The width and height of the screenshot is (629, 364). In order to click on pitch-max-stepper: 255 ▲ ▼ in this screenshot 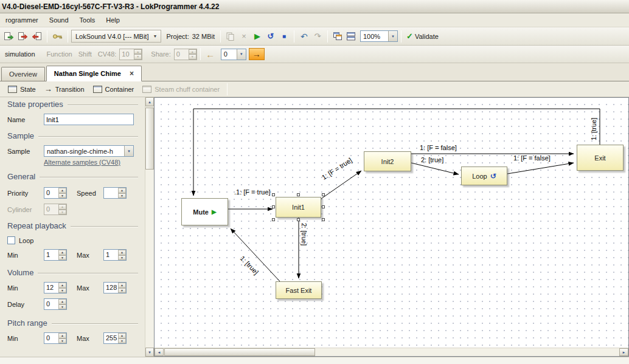, I will do `click(115, 338)`.